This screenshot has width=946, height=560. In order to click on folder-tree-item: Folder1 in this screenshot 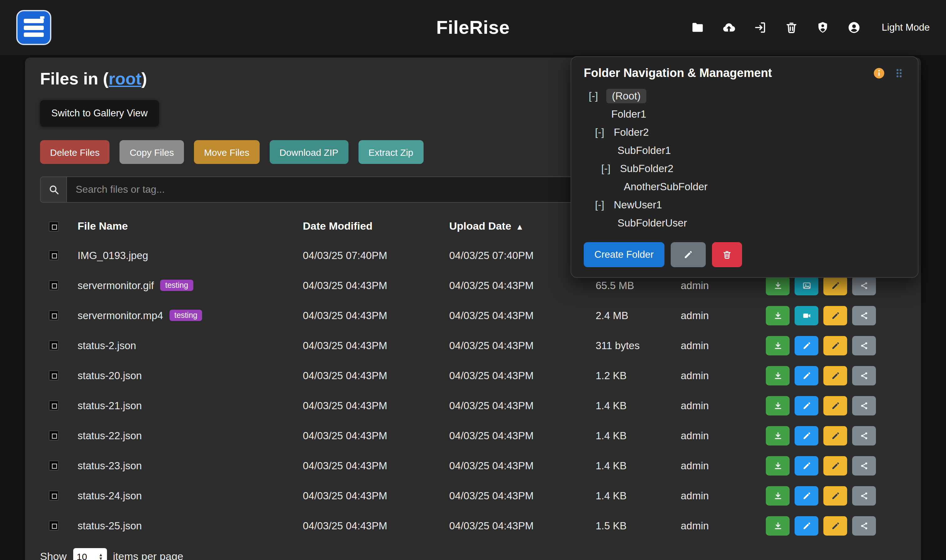, I will do `click(742, 114)`.